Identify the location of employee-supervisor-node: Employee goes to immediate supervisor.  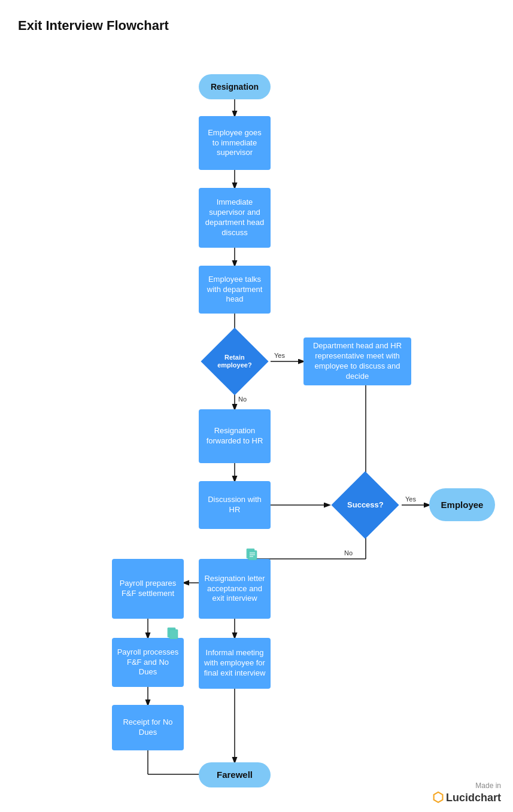
(235, 143).